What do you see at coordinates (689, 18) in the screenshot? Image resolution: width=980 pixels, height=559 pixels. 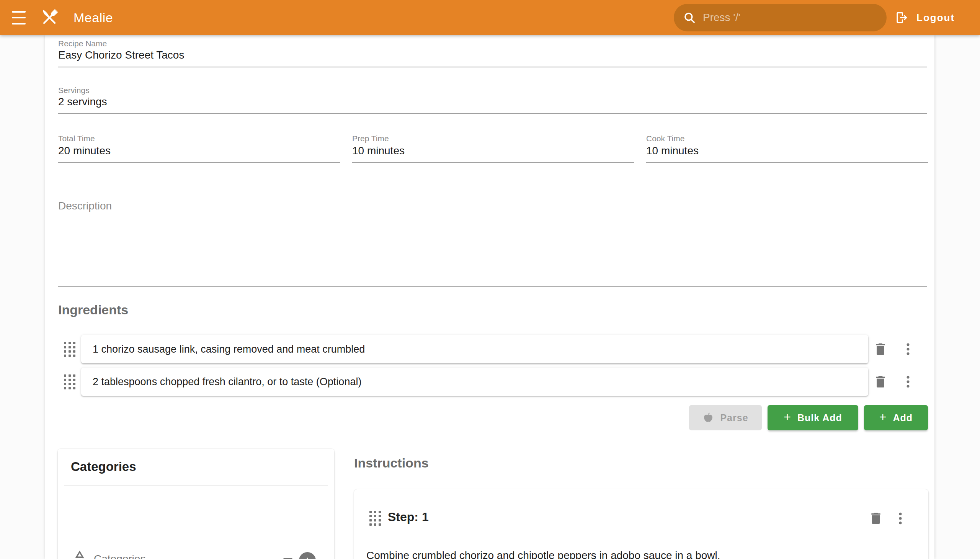 I see `search-icon` at bounding box center [689, 18].